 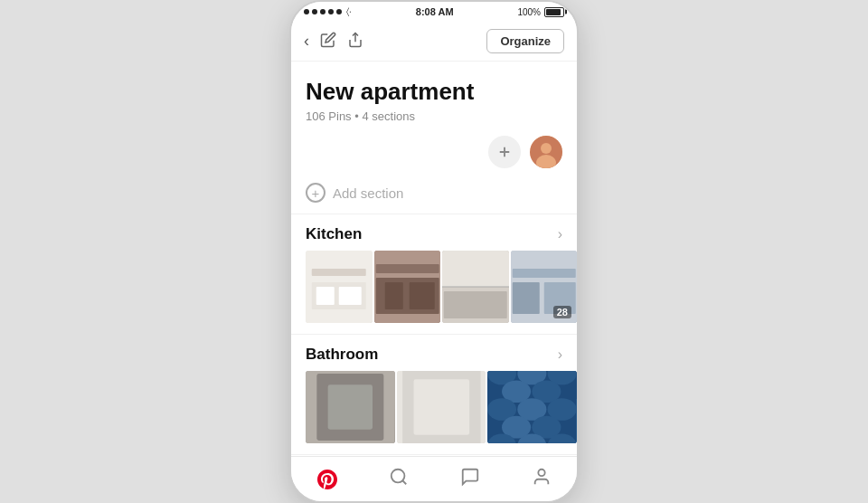 What do you see at coordinates (434, 479) in the screenshot?
I see `bottom-navigation` at bounding box center [434, 479].